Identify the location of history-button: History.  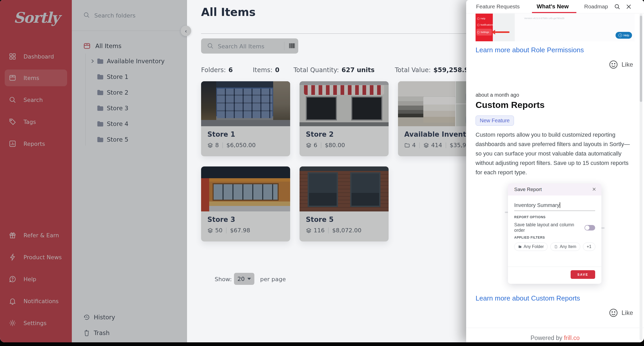
(130, 317).